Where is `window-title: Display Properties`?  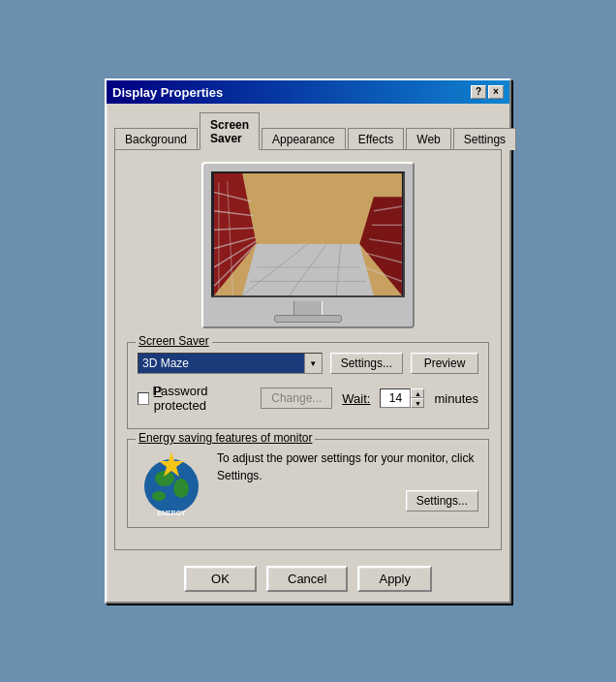
window-title: Display Properties is located at coordinates (168, 93).